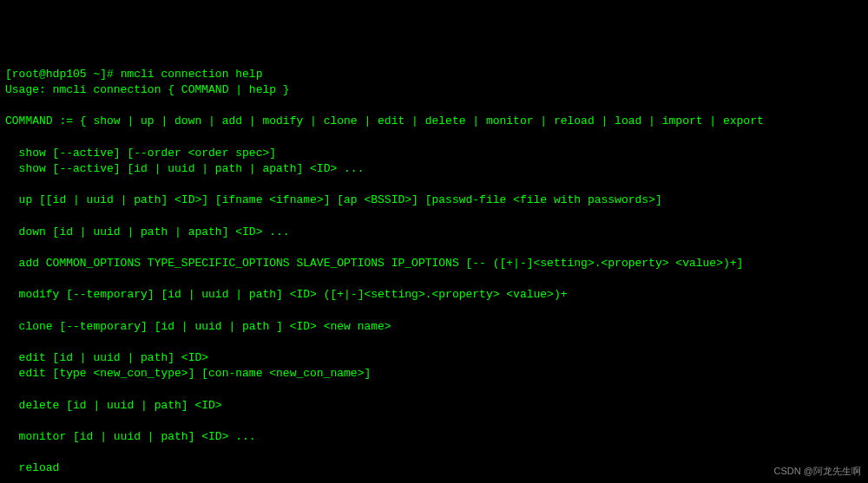 This screenshot has width=868, height=483. Describe the element at coordinates (333, 199) in the screenshot. I see `syntax-up: up [[id | uuid | path] <ID>] [ifname <if…` at that location.